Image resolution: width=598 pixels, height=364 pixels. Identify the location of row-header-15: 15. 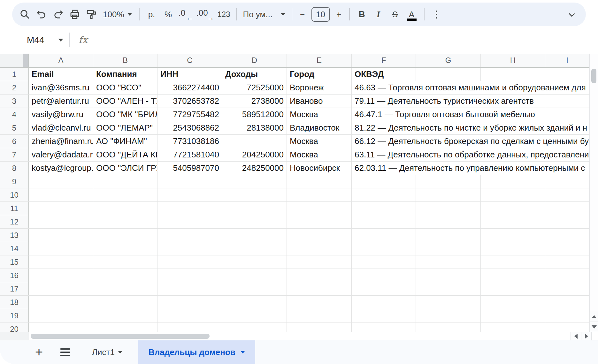
(14, 262).